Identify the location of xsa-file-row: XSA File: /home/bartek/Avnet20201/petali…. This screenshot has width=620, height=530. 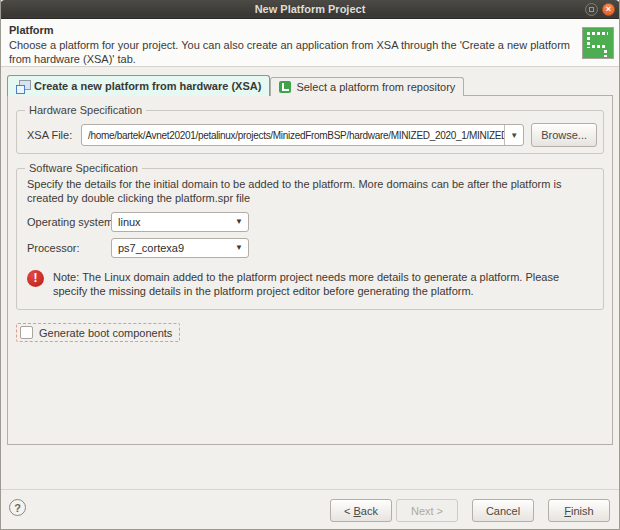
(310, 129).